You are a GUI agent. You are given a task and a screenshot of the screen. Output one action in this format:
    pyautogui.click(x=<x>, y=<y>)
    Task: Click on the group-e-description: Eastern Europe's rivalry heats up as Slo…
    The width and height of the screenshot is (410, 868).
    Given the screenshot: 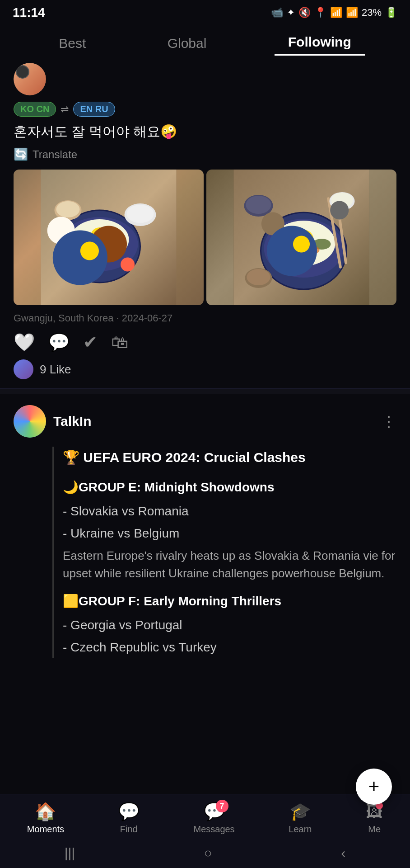 What is the action you would take?
    pyautogui.click(x=229, y=565)
    